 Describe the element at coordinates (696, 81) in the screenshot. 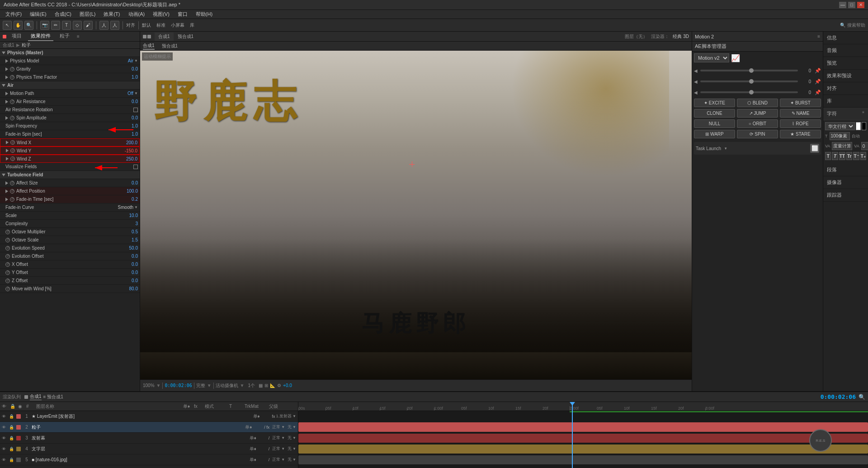

I see `slider-2-arrow-l: ◀` at that location.